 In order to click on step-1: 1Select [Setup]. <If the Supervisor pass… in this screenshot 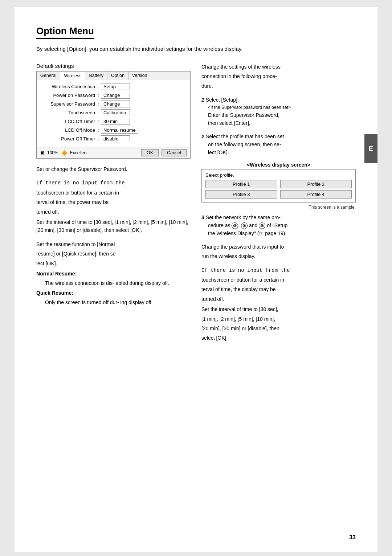, I will do `click(279, 111)`.